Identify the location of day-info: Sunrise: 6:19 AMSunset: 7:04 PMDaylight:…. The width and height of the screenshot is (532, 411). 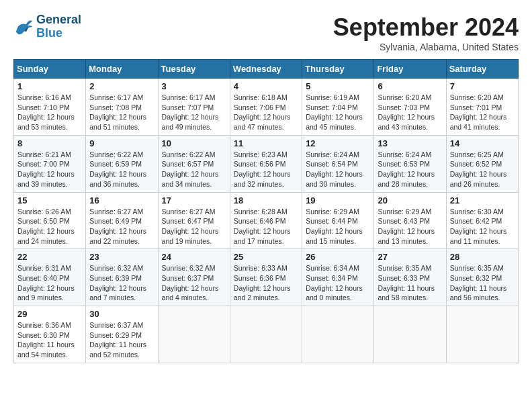
(338, 113).